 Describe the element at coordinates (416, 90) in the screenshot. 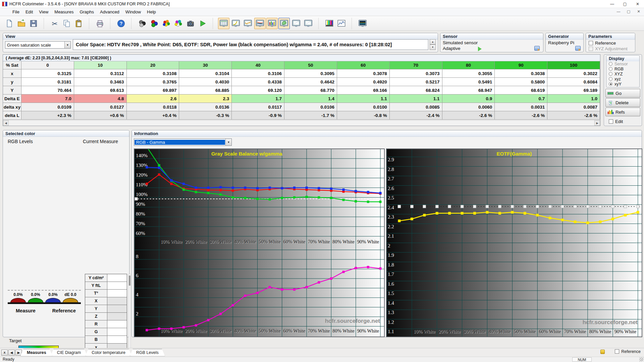

I see `table-cell: 68.824` at that location.